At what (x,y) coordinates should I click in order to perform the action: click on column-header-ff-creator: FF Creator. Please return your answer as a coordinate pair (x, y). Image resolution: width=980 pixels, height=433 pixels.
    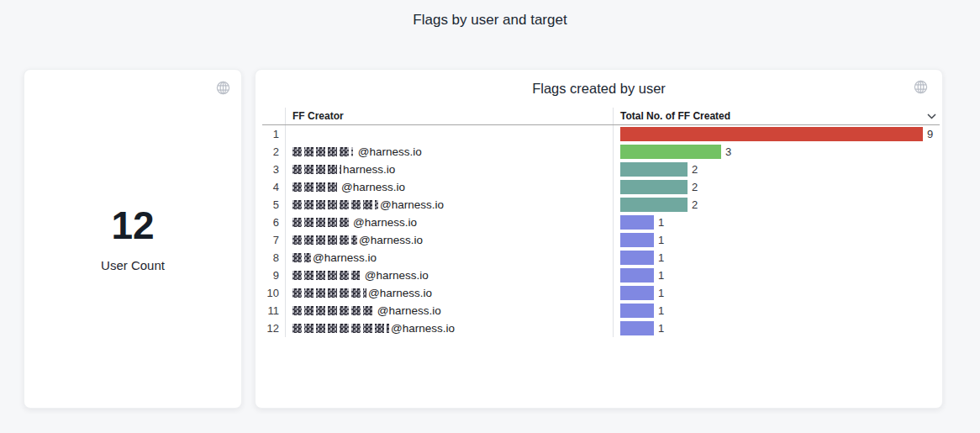
    Looking at the image, I should click on (450, 116).